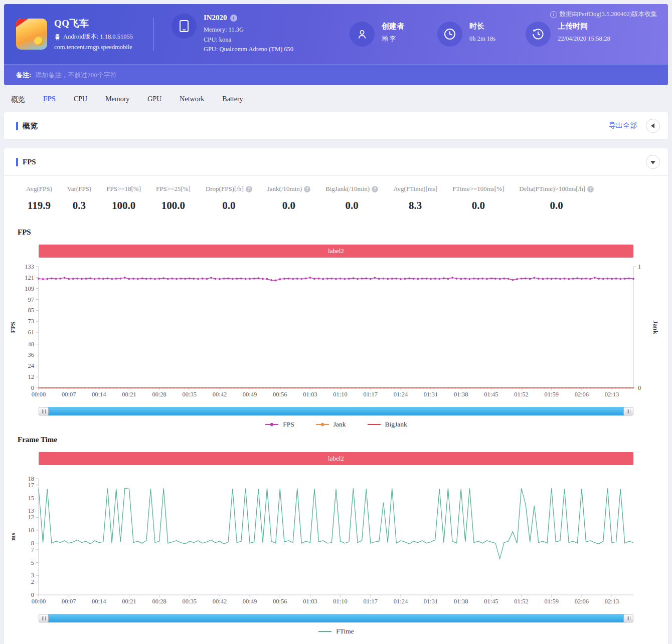  I want to click on legend-item-BigJank: BigJank, so click(387, 424).